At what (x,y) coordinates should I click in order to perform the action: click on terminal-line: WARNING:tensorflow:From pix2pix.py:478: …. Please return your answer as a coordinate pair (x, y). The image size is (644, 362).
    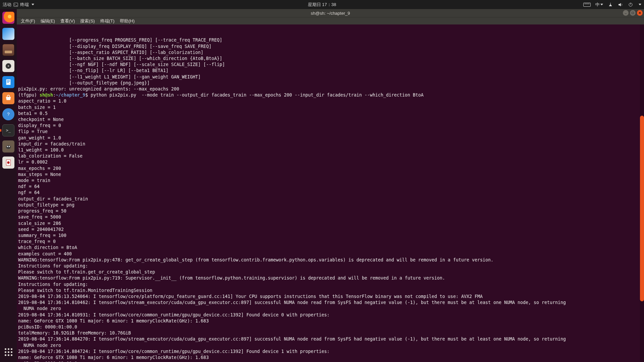
    Looking at the image, I should click on (330, 260).